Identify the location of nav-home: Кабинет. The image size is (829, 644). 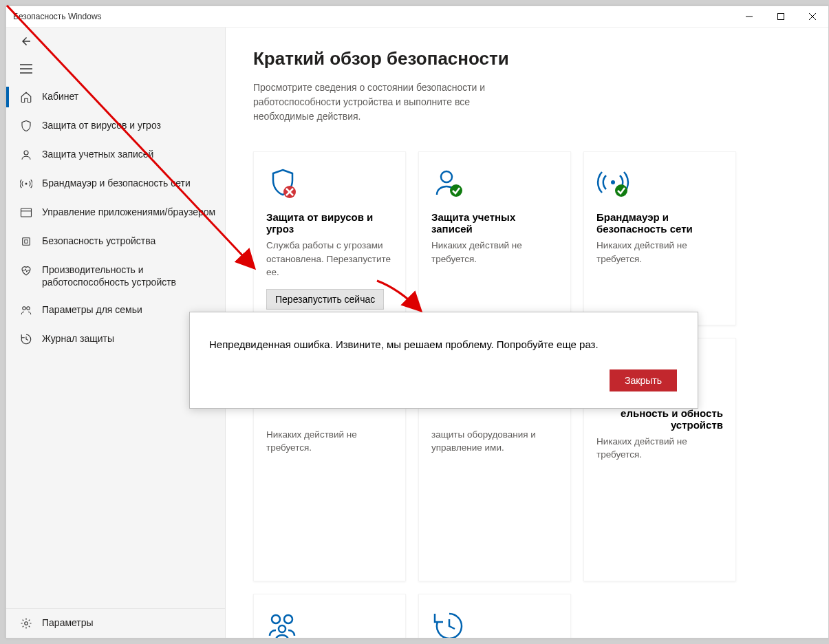
(116, 97).